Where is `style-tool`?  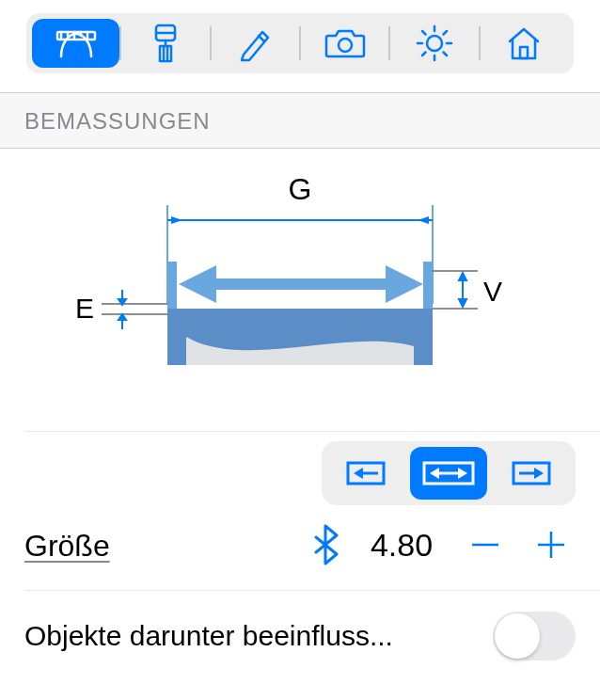 style-tool is located at coordinates (166, 43).